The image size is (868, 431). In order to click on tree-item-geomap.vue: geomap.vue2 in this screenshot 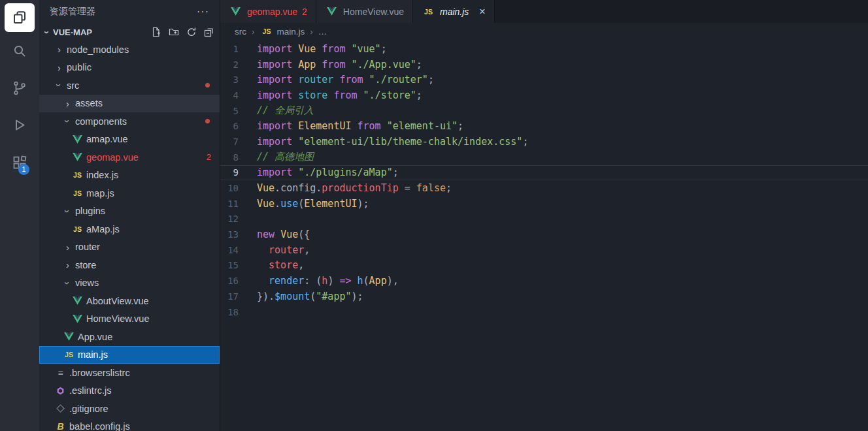, I will do `click(129, 157)`.